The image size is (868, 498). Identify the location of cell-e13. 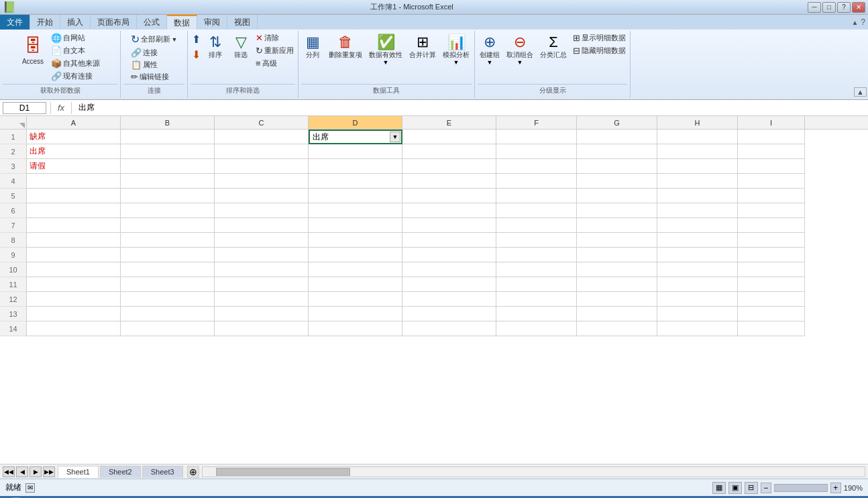
(449, 314).